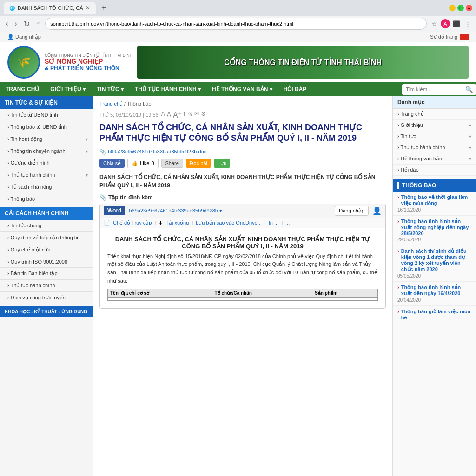 Image resolution: width=476 pixels, height=476 pixels. I want to click on home-button: ⌂, so click(39, 24).